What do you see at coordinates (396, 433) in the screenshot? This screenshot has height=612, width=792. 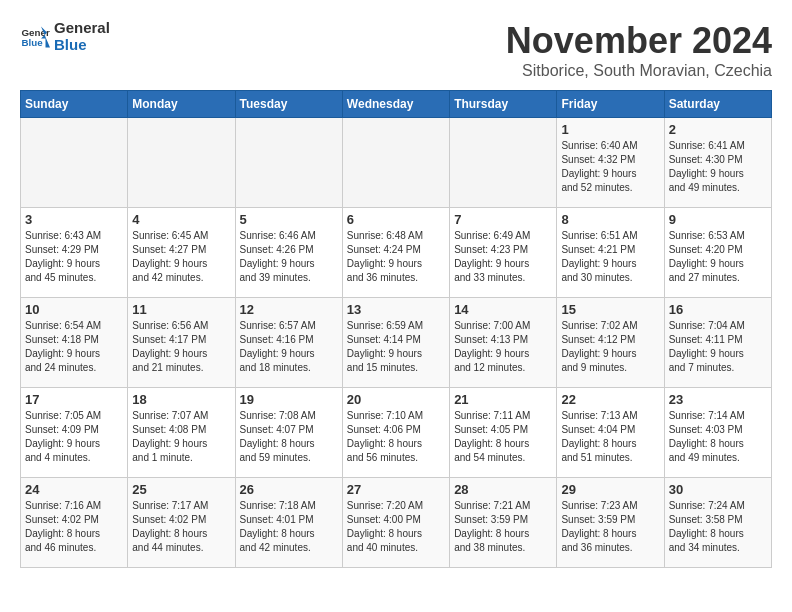 I see `calendar-cell: 20Sunrise: 7:10 AM Sunset: 4:06 PM Dayli…` at bounding box center [396, 433].